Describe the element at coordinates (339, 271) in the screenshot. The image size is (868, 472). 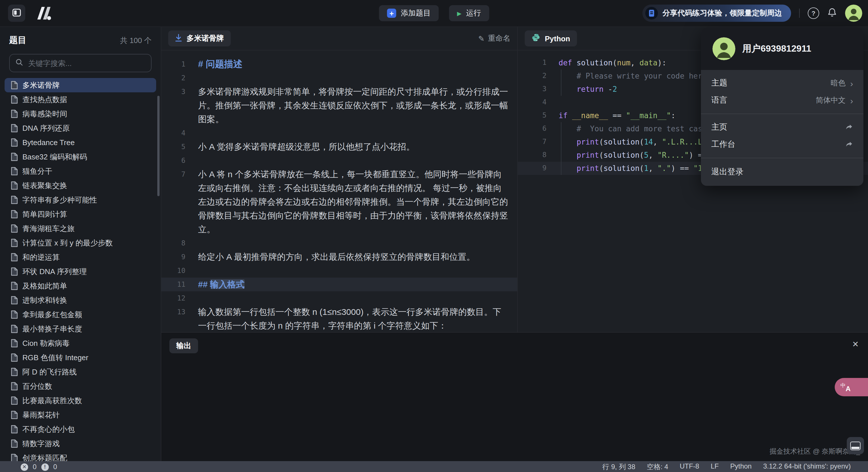
I see `markdown-line: 10` at that location.